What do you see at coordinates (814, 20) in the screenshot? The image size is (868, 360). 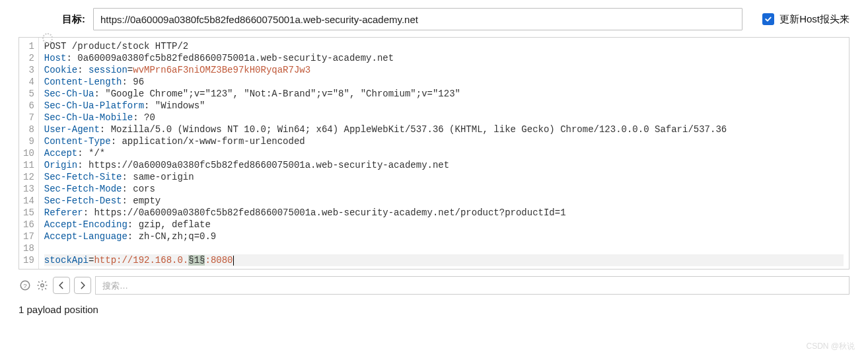 I see `update-host-label: 更新Host报头来` at bounding box center [814, 20].